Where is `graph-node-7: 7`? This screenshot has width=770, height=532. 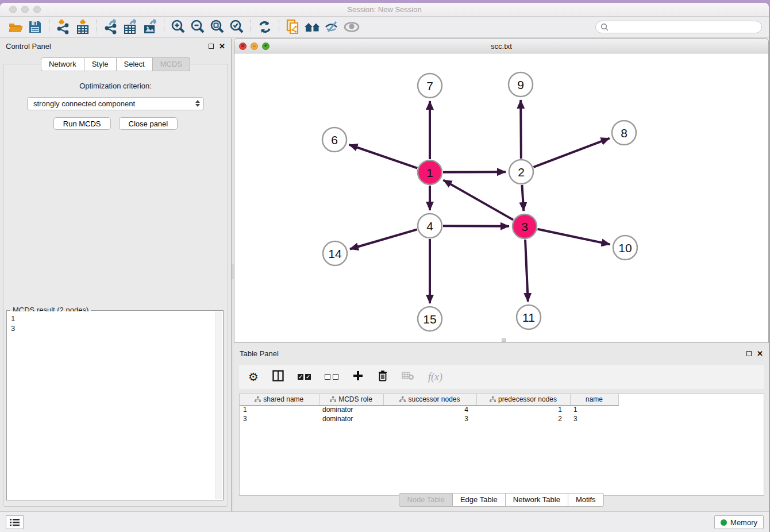 graph-node-7: 7 is located at coordinates (430, 86).